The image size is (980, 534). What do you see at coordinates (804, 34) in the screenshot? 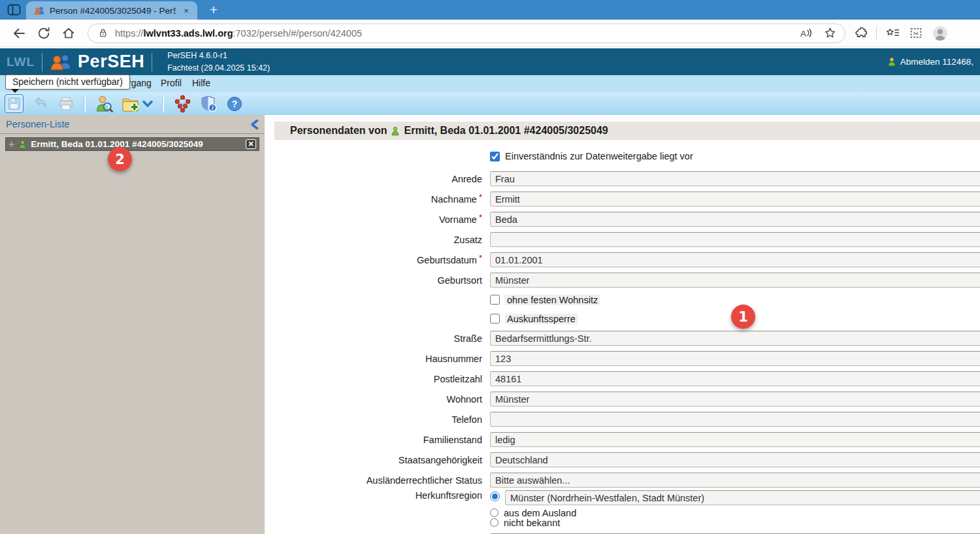
I see `svg-text: A` at bounding box center [804, 34].